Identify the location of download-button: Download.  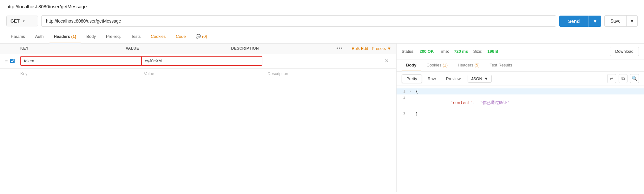
(624, 52).